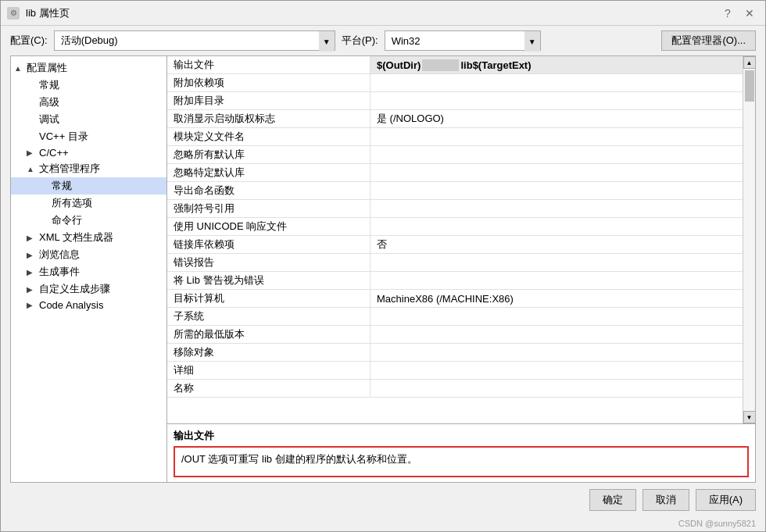  Describe the element at coordinates (89, 102) in the screenshot. I see `sidebar-item-advanced: 高级` at that location.